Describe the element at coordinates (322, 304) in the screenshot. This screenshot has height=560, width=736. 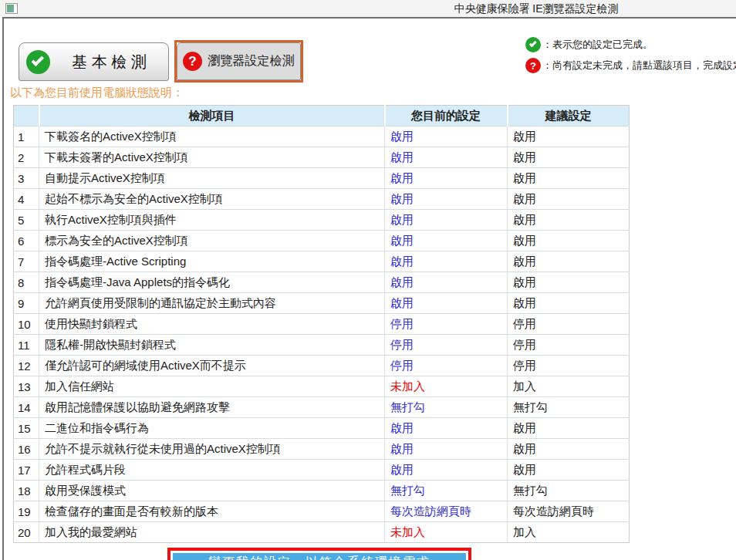
I see `table-row: 9允許網頁使用受限制的通訊協定於主動式內容啟用啟用` at that location.